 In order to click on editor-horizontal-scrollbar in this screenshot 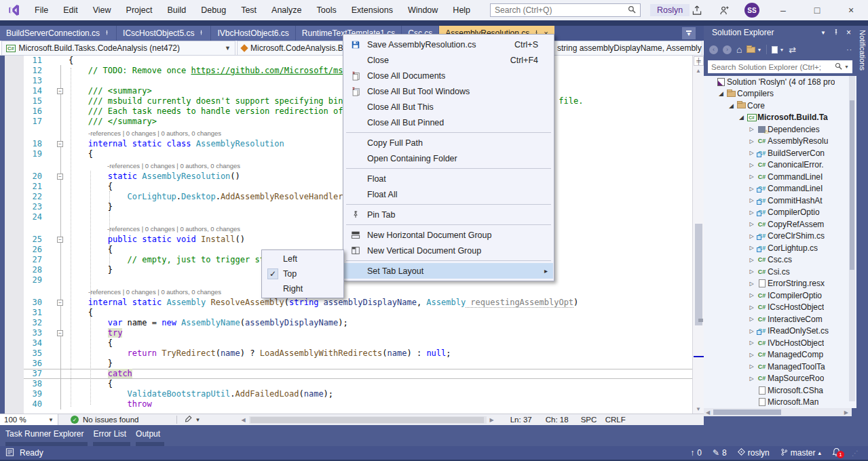, I will do `click(368, 420)`.